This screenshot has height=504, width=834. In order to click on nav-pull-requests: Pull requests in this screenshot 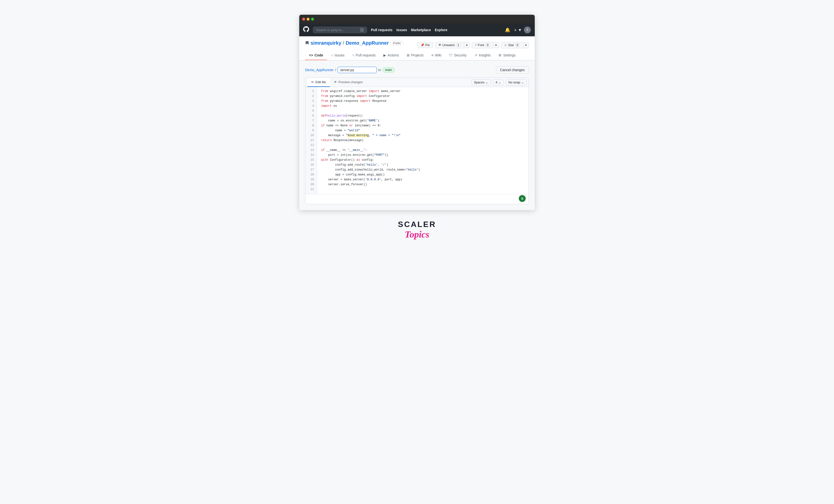, I will do `click(382, 30)`.